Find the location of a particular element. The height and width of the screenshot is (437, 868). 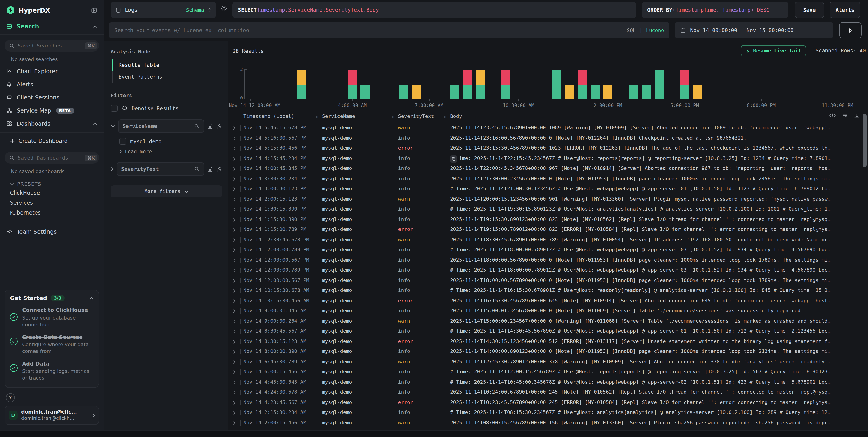

download-icon is located at coordinates (857, 116).